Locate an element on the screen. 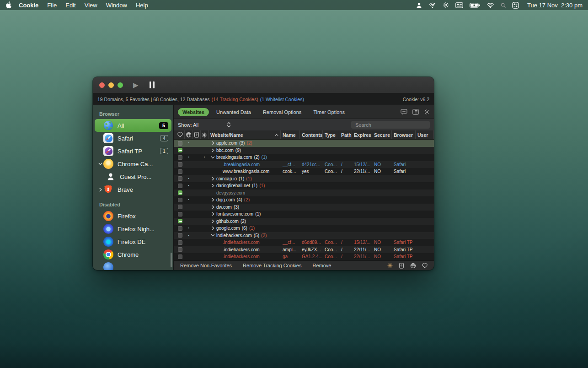 Image resolution: width=588 pixels, height=368 pixels. tab-timer-options: Timer Options is located at coordinates (329, 112).